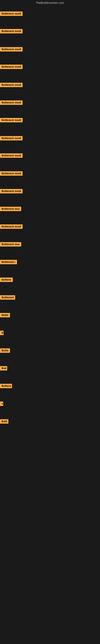 The image size is (100, 644). I want to click on bottleneck-item-13: Bottleneck result, so click(11, 227).